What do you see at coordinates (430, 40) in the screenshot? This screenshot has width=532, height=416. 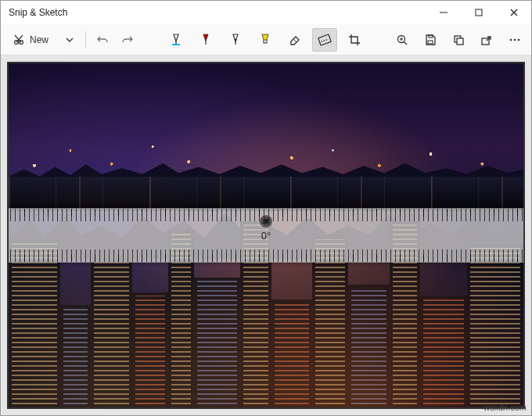 I see `save-button` at bounding box center [430, 40].